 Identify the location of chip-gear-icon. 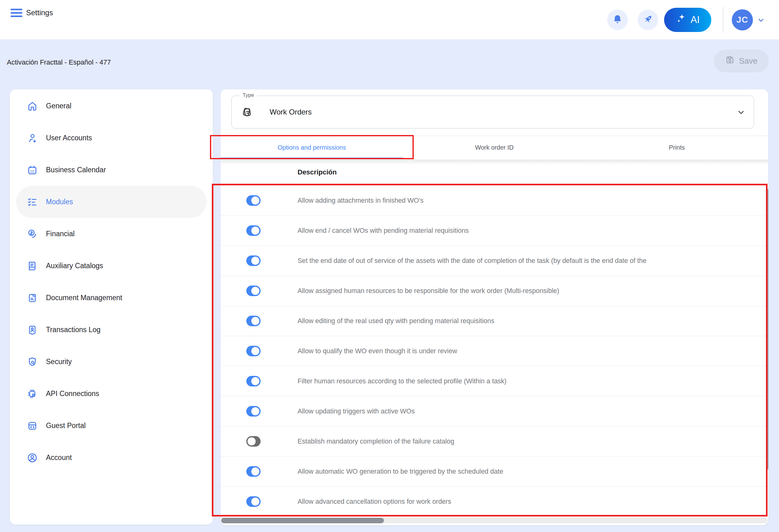
(32, 394).